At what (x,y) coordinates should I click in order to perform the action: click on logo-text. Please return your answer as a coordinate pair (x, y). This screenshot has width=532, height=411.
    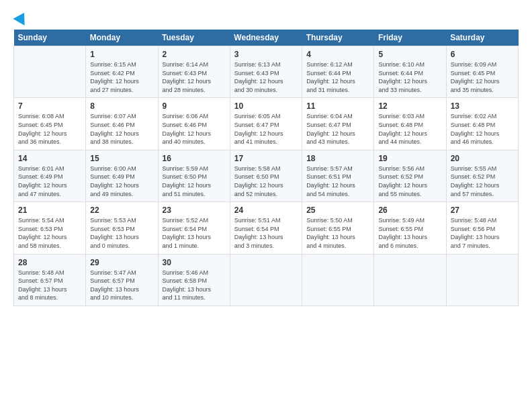
    Looking at the image, I should click on (21, 17).